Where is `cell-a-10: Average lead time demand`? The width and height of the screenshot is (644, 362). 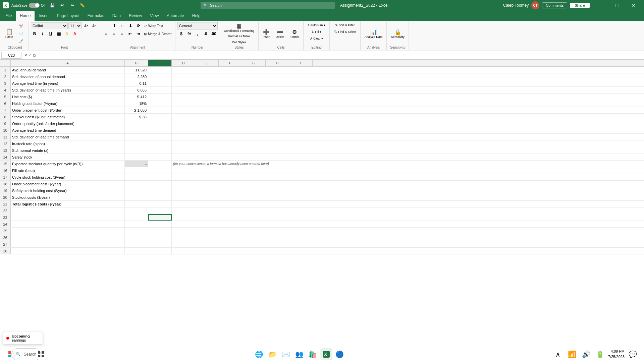 cell-a-10: Average lead time demand is located at coordinates (68, 130).